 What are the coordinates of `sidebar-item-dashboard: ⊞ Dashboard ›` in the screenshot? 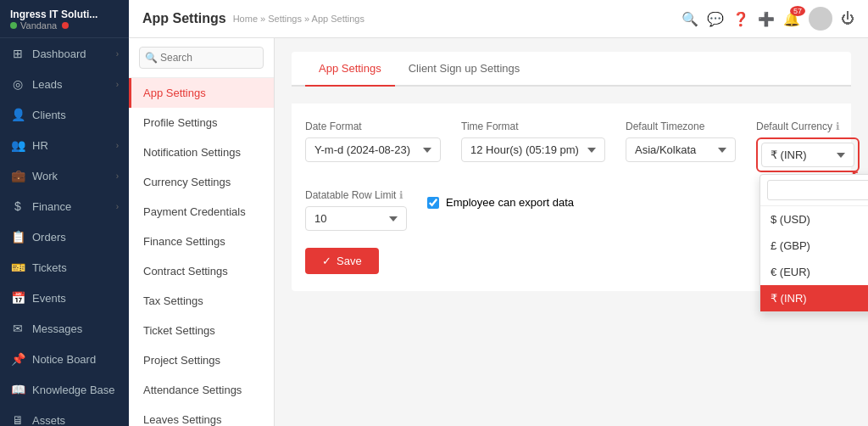 It's located at (64, 53).